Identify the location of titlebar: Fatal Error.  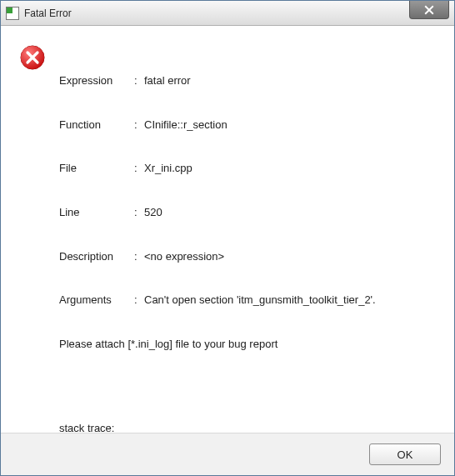
(228, 13).